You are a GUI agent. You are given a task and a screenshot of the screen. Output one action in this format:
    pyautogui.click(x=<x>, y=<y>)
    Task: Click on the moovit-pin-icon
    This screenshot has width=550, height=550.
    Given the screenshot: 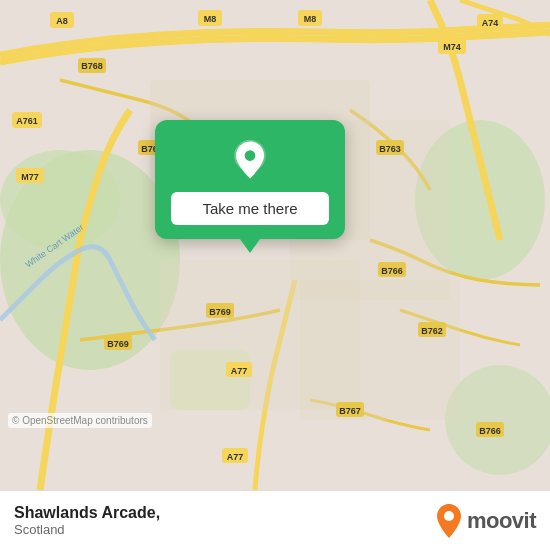 What is the action you would take?
    pyautogui.click(x=449, y=521)
    